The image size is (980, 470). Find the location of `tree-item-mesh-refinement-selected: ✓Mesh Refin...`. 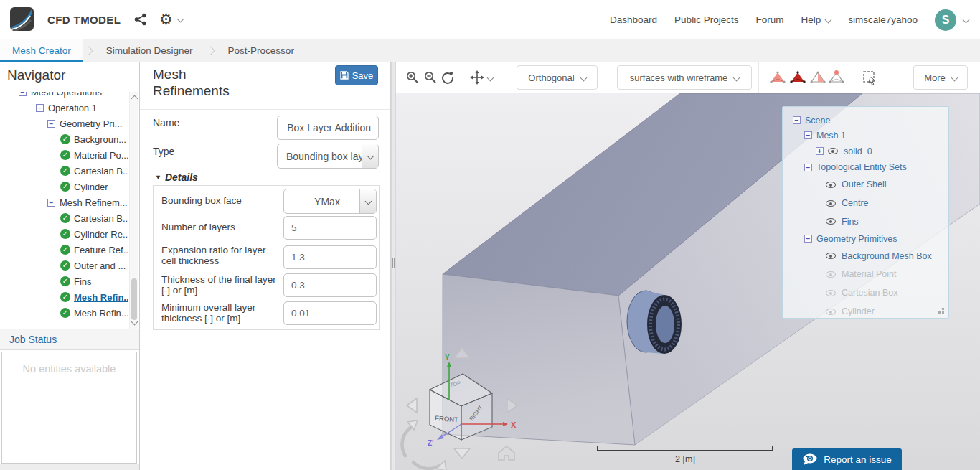

tree-item-mesh-refinement-selected: ✓Mesh Refin... is located at coordinates (64, 297).